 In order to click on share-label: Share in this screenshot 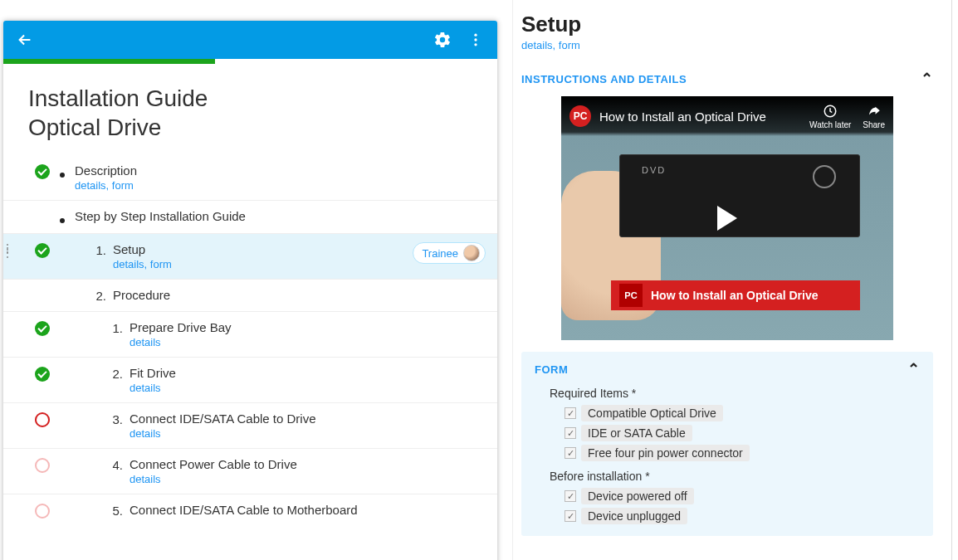, I will do `click(873, 124)`.